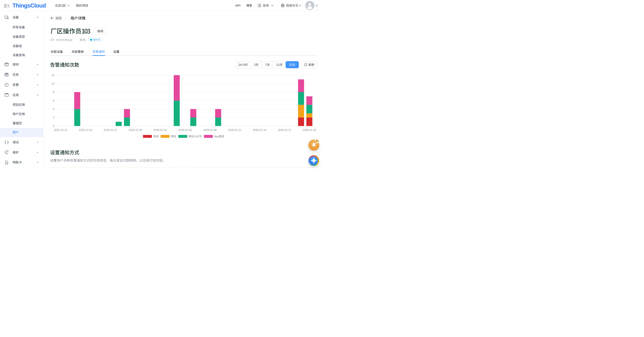  What do you see at coordinates (210, 130) in the screenshot?
I see `svg-text: 2026-01-08` at bounding box center [210, 130].